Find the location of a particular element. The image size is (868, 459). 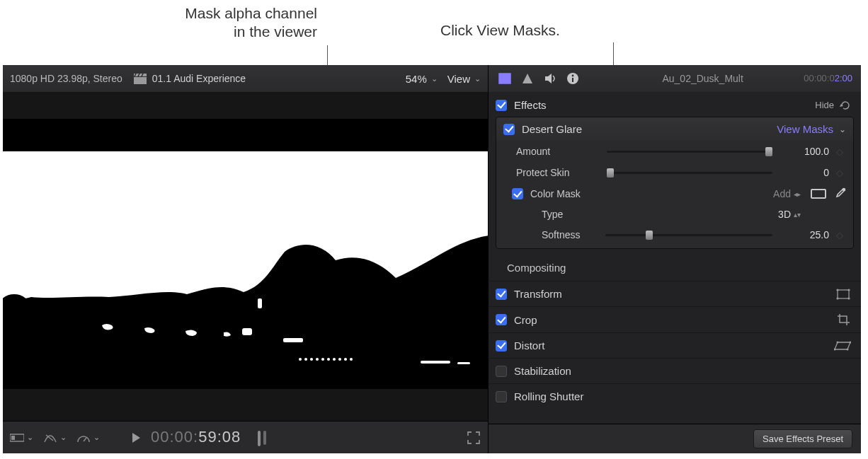

protect-skin-slider is located at coordinates (690, 173).